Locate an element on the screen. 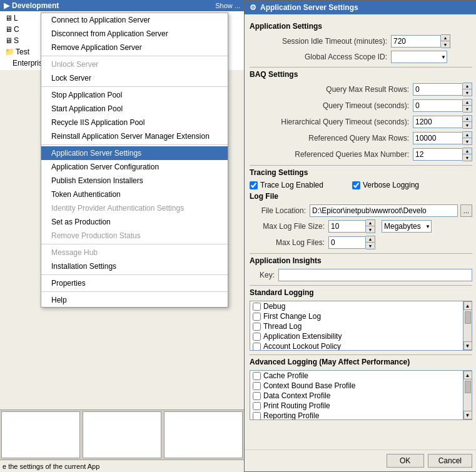 This screenshot has height=472, width=476. thread-log-checkbox is located at coordinates (256, 326).